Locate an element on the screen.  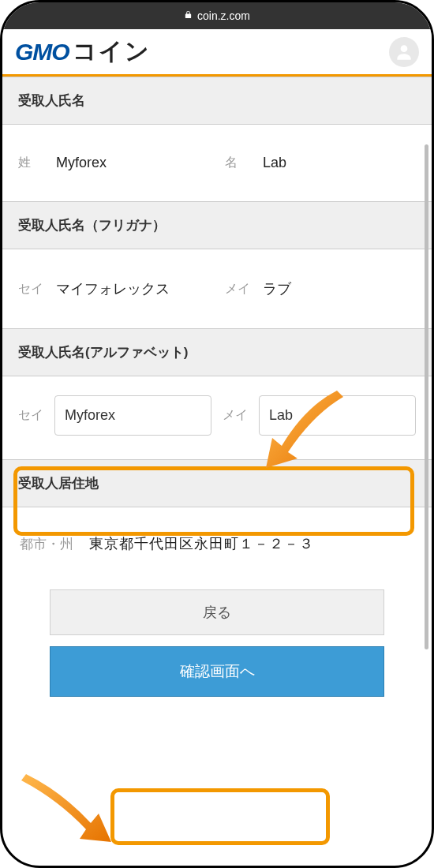
section-body-name: 姓 Myforex 名 Lab is located at coordinates (217, 163).